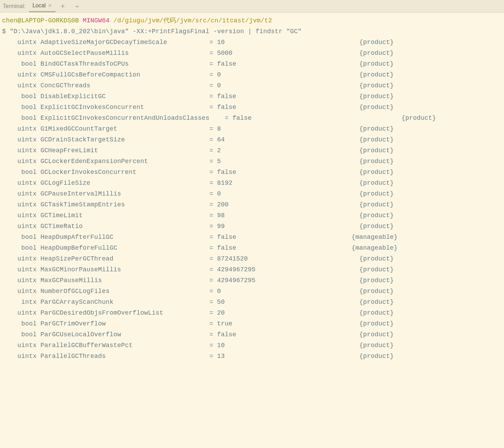  I want to click on flag-row: bool ParGCTrimOverflow = true {product}, so click(253, 324).